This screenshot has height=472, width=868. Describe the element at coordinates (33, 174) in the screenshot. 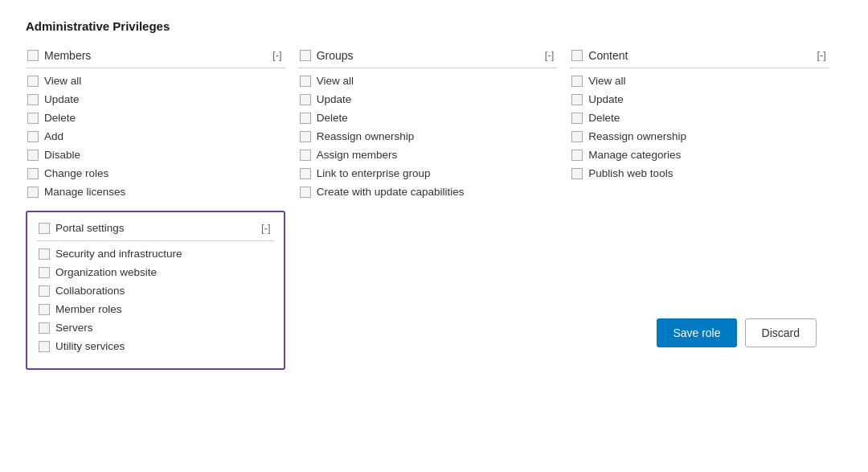

I see `members-change-roles-checkbox` at that location.